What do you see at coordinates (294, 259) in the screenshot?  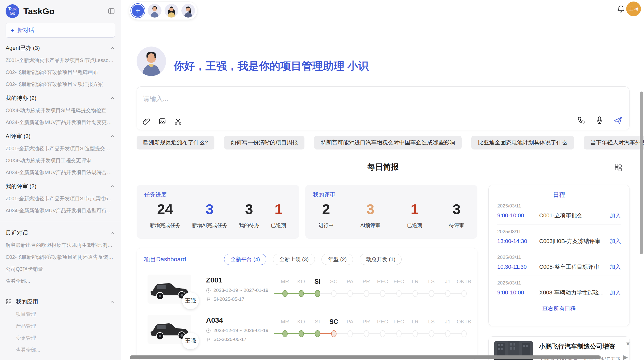 I see `dashboard-filter-pill: 全新上装 (3)` at bounding box center [294, 259].